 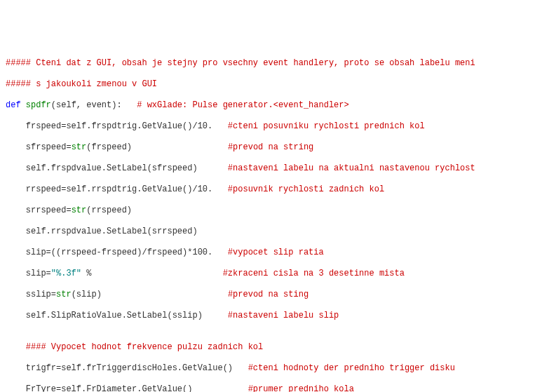 What do you see at coordinates (271, 63) in the screenshot?
I see `comment-line: ##### Cteni dat z GUI, obsah je stejny p…` at bounding box center [271, 63].